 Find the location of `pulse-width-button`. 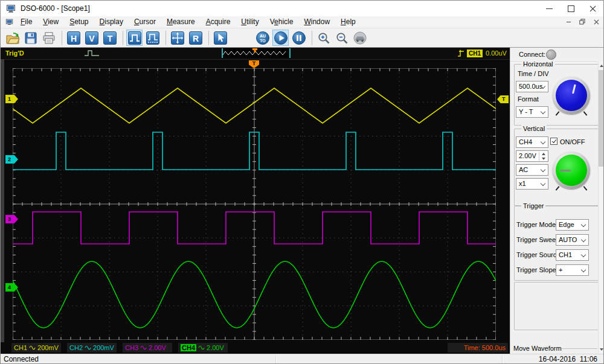

pulse-width-button is located at coordinates (134, 37).